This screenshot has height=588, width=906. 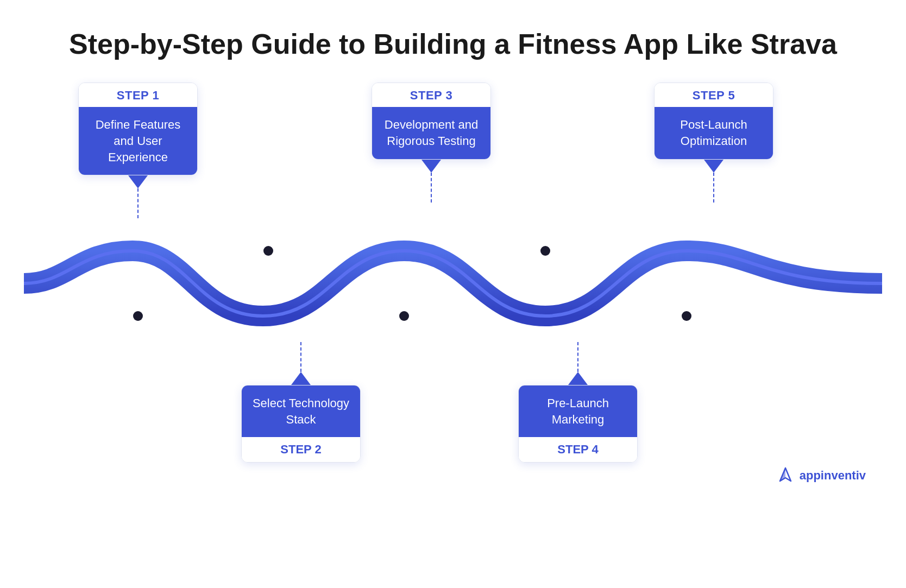 I want to click on step1-label: STEP 1, so click(x=138, y=95).